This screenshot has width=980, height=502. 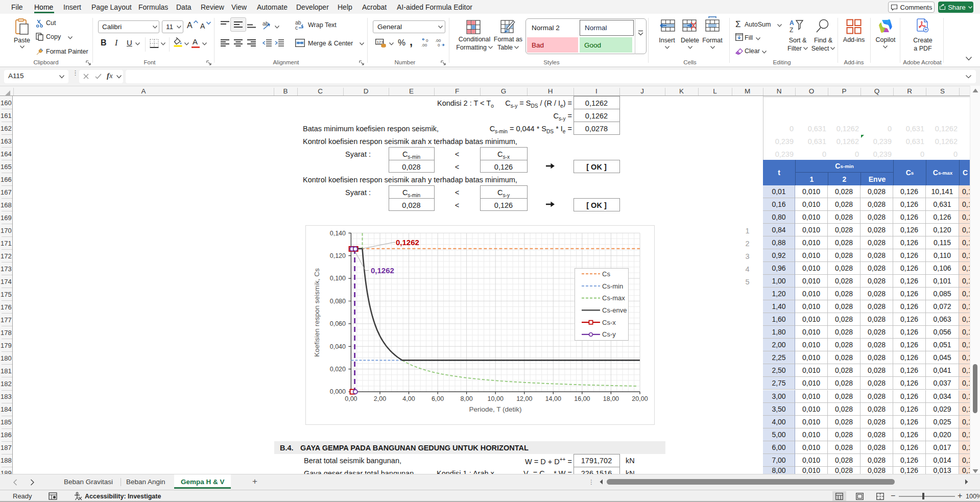 What do you see at coordinates (338, 278) in the screenshot?
I see `svg-text: 0,100` at bounding box center [338, 278].